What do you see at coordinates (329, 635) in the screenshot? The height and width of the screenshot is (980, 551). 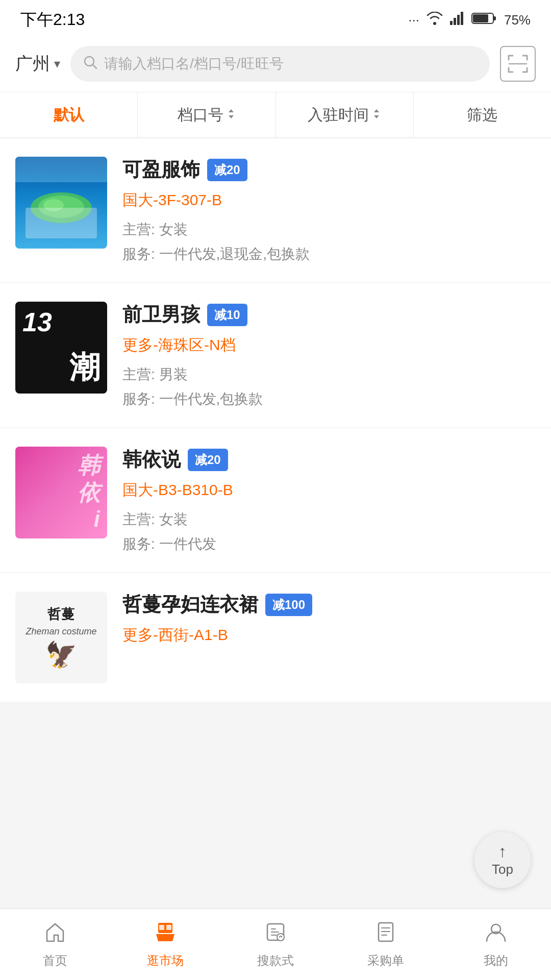 I see `store-location-4: 更多-西街-A1-B` at bounding box center [329, 635].